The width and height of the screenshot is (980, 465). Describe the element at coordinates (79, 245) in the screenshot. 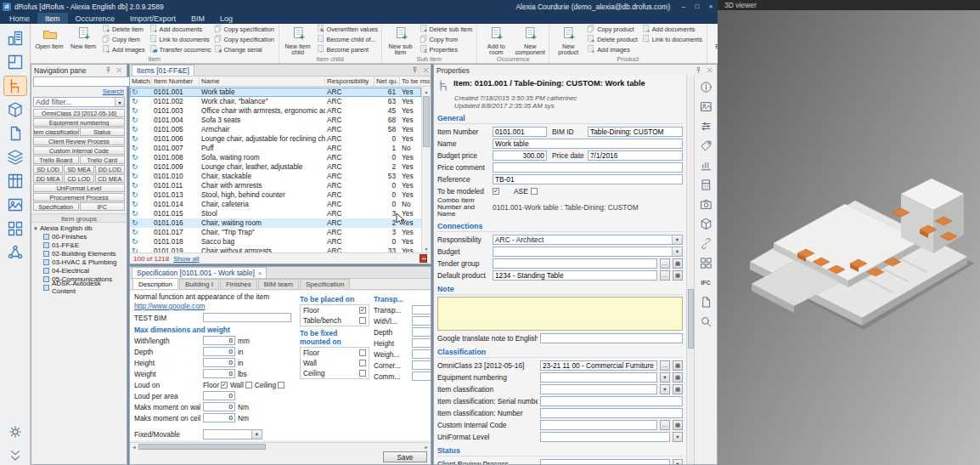

I see `tree-item-01-ff-e: 01-FF&E` at that location.